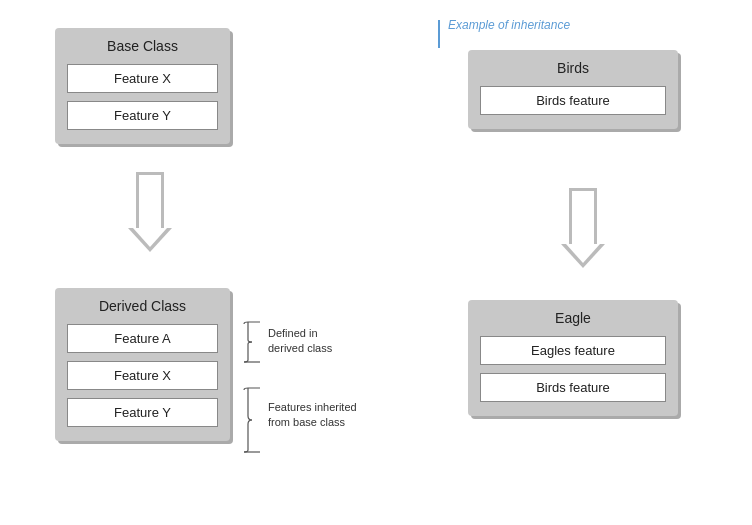 This screenshot has height=525, width=752. Describe the element at coordinates (573, 90) in the screenshot. I see `birds-class-box: Birds Birds feature` at that location.